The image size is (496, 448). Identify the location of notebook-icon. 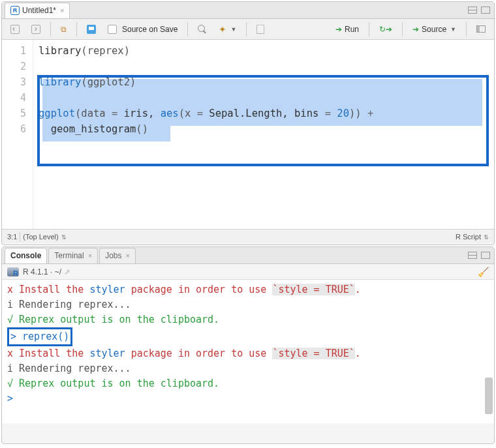
(260, 29).